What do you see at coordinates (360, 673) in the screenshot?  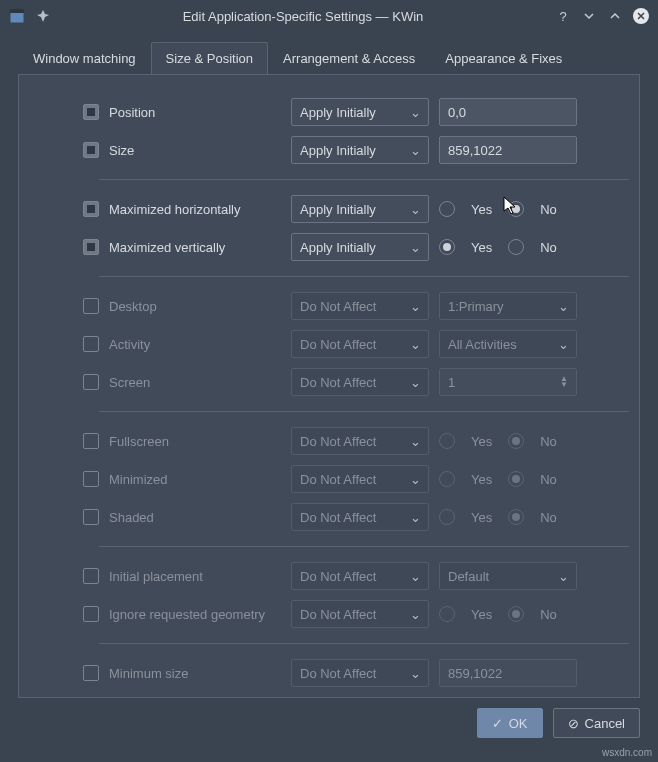 I see `minsize-mode-select: Do Not Affect⌄` at bounding box center [360, 673].